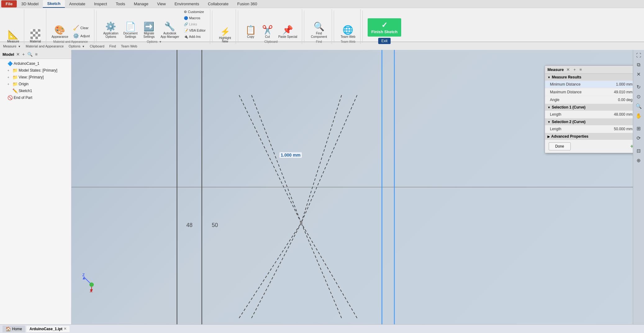 The image size is (644, 333). I want to click on find-group-label: Find, so click(319, 42).